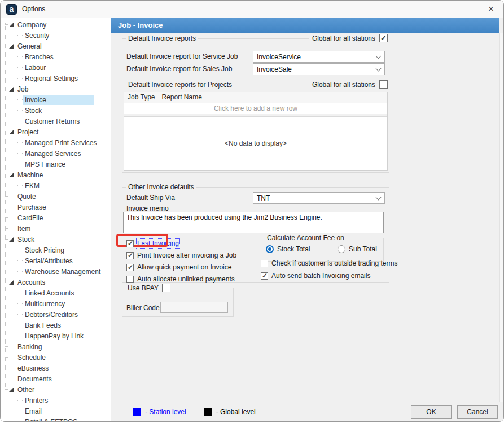 This screenshot has width=504, height=422. I want to click on sidebar-item-label: Documents, so click(35, 379).